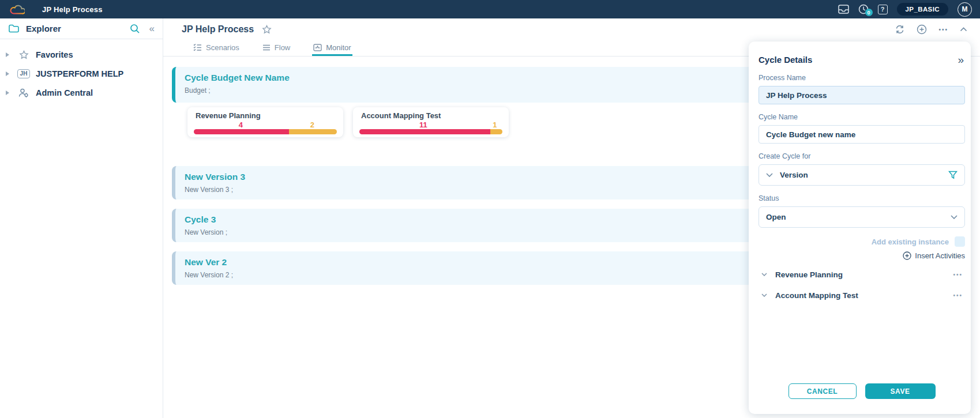  What do you see at coordinates (862, 295) in the screenshot?
I see `panel-activity-row-account-mapping-test: Account Mapping Test •••` at bounding box center [862, 295].